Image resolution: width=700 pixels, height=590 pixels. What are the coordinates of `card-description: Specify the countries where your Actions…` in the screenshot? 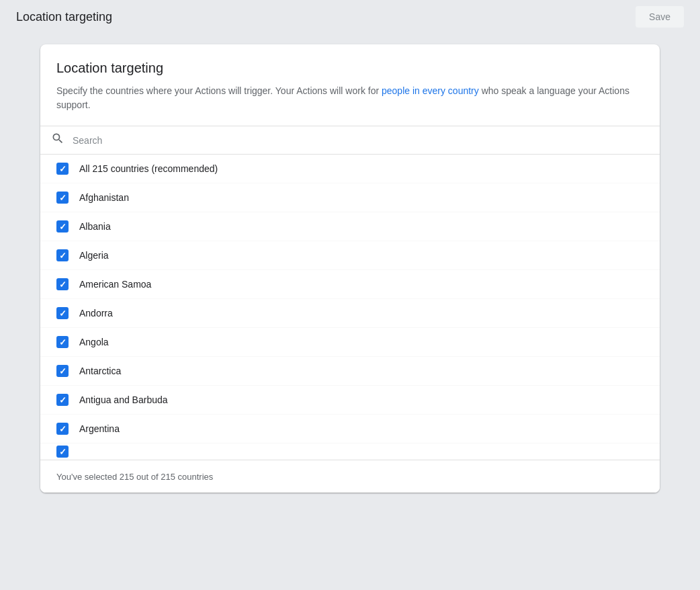 It's located at (350, 98).